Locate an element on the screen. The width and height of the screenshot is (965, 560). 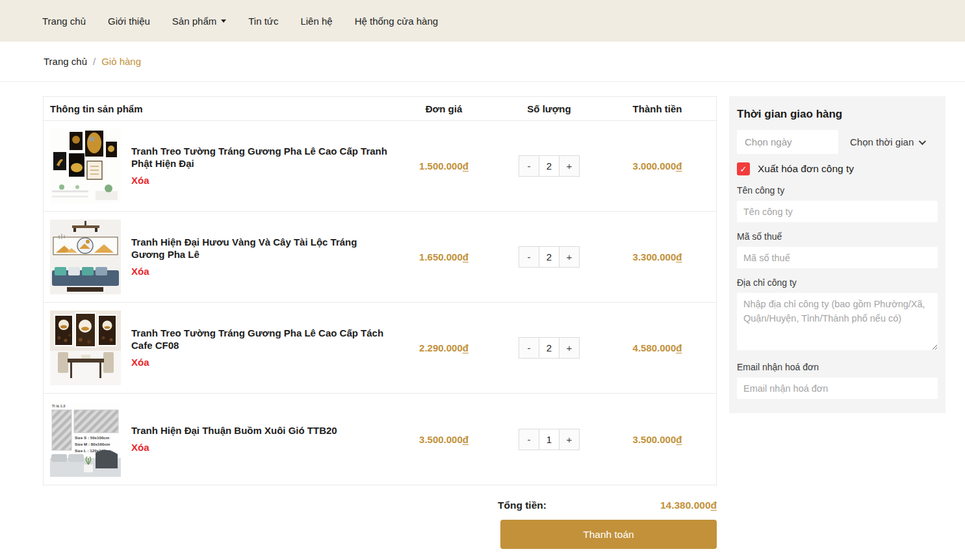
invoice-email-input is located at coordinates (837, 388).